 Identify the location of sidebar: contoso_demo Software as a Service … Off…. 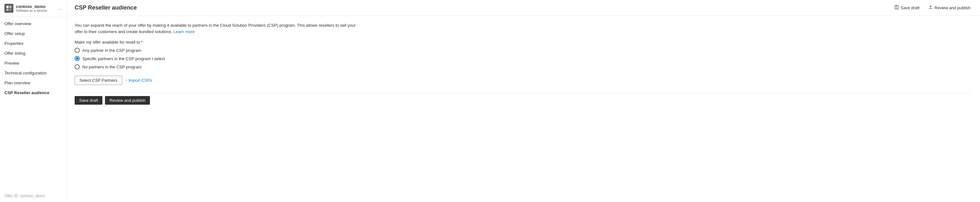
(33, 101).